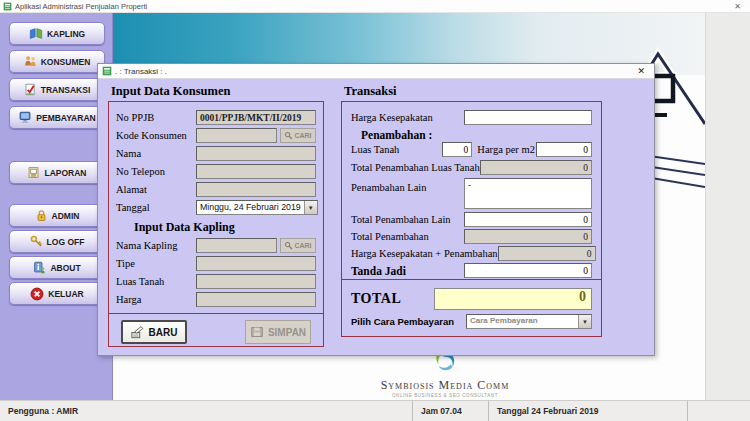 The image size is (750, 421). Describe the element at coordinates (156, 264) in the screenshot. I see `tipe-label: Tipe` at that location.